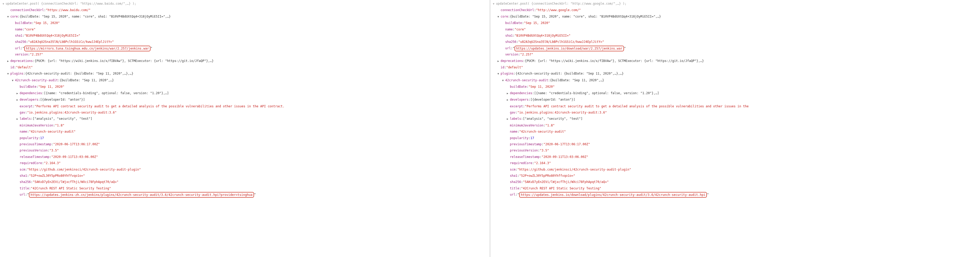  What do you see at coordinates (246, 48) in the screenshot?
I see `tree-row: url: "https://mirrors.tuna.tsinghua.edu.…` at bounding box center [246, 48].